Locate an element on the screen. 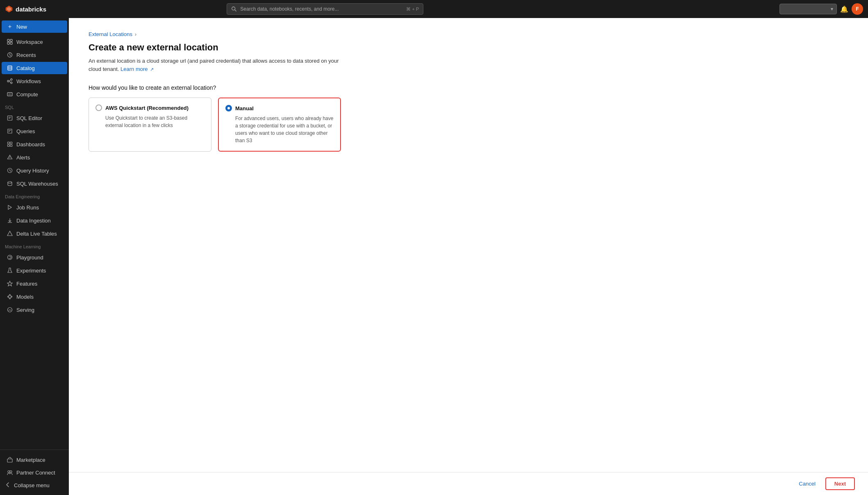 The height and width of the screenshot is (495, 868). sidebar-item-dashboards: Dashboards is located at coordinates (34, 144).